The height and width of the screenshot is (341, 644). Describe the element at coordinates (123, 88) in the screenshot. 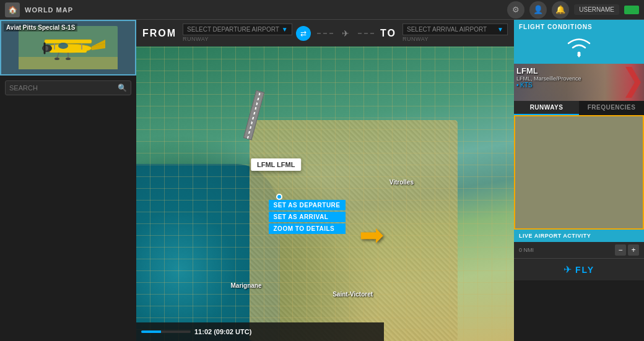

I see `search-icon: 🔍` at that location.